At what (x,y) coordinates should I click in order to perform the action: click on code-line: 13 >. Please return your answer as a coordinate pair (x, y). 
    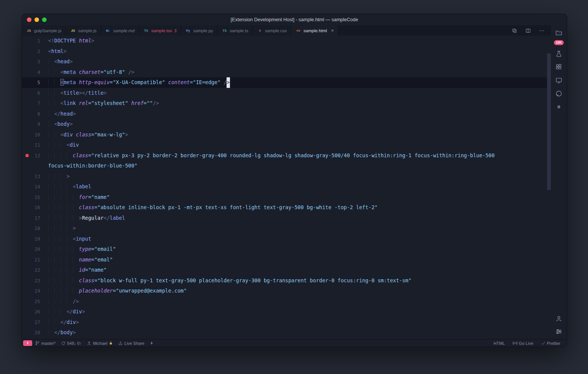
    Looking at the image, I should click on (285, 177).